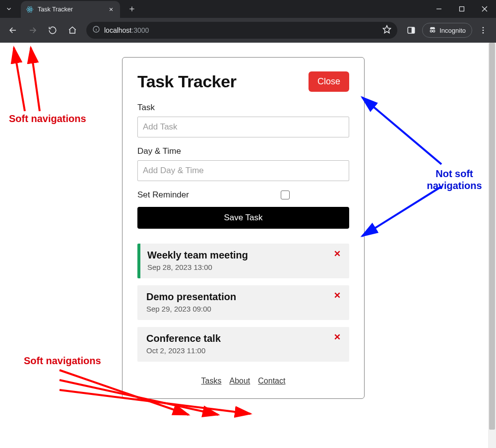 The width and height of the screenshot is (496, 448). I want to click on tasks-list: Weekly team meeting Sep 28, 2023 13:00 D…, so click(243, 303).